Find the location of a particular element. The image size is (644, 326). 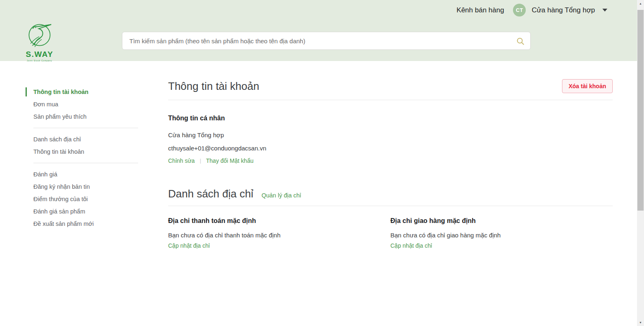

sidebar-item-account-info: Thông tin tài khoản is located at coordinates (82, 92).